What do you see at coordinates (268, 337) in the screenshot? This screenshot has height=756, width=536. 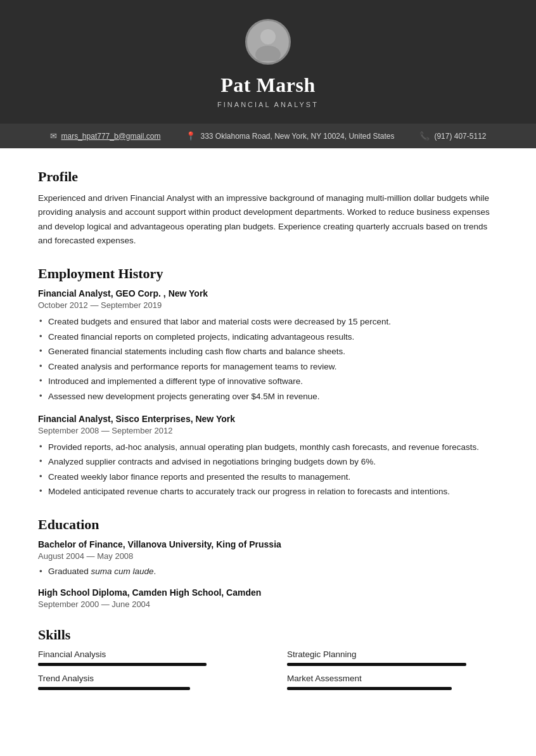 I see `list-item: Created financial reports on completed p…` at bounding box center [268, 337].